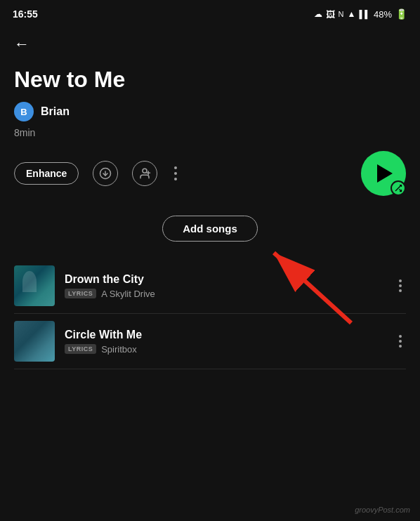  What do you see at coordinates (210, 341) in the screenshot?
I see `song-row: Circle With Me LYRICS Spiritbox` at bounding box center [210, 341].